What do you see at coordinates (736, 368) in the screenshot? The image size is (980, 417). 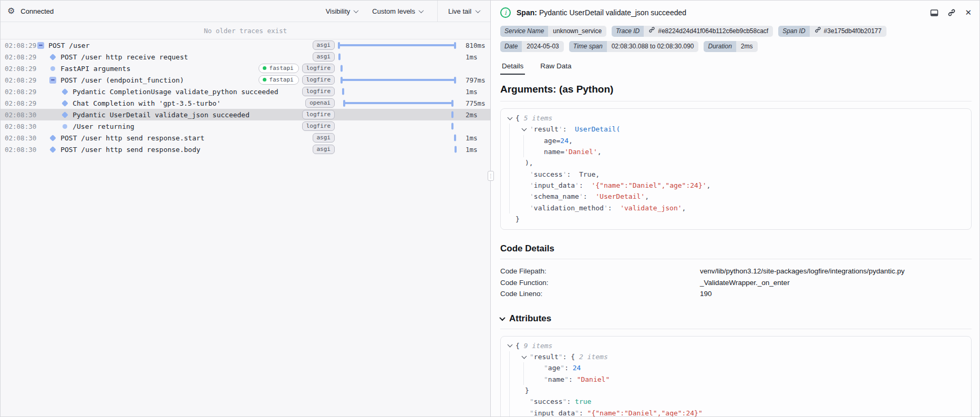 I see `code-line: "age": 24` at bounding box center [736, 368].